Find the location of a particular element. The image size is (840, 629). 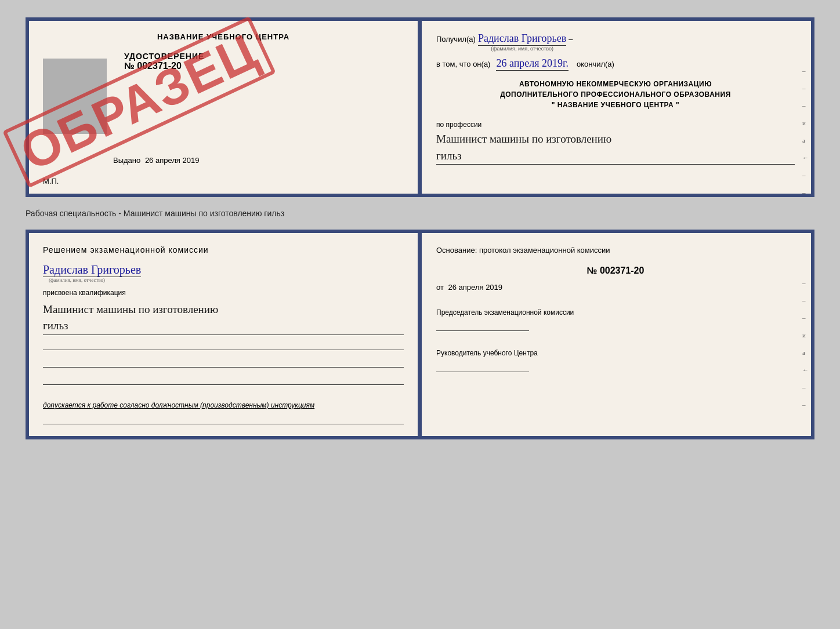

protocol-date: от 26 апреля 2019 is located at coordinates (615, 288).